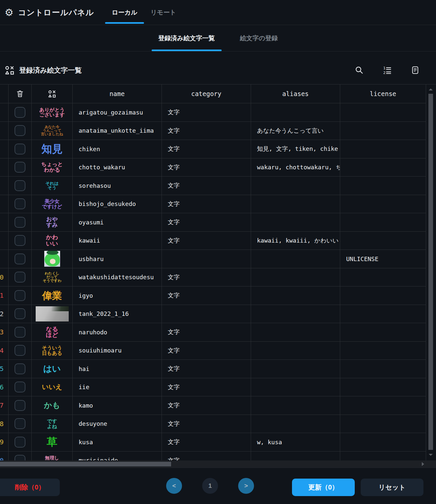 This screenshot has height=504, width=436. I want to click on emoji-preview: ありがとうございます, so click(52, 112).